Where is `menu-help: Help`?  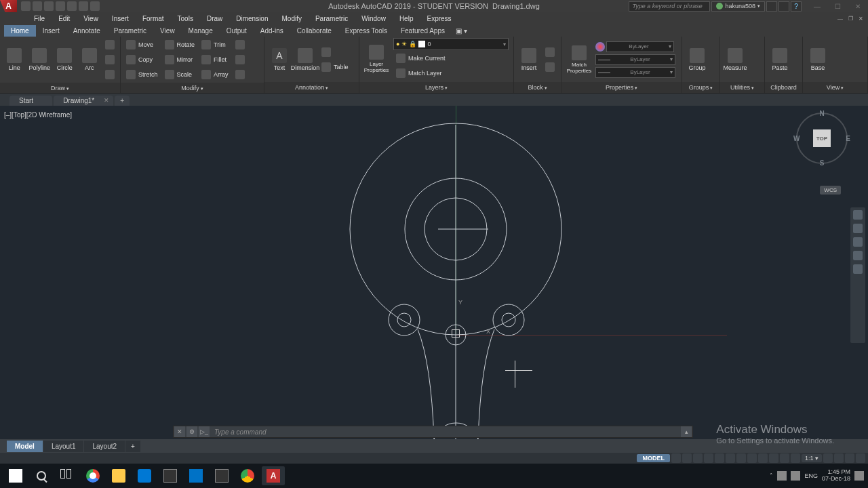 menu-help: Help is located at coordinates (407, 19).